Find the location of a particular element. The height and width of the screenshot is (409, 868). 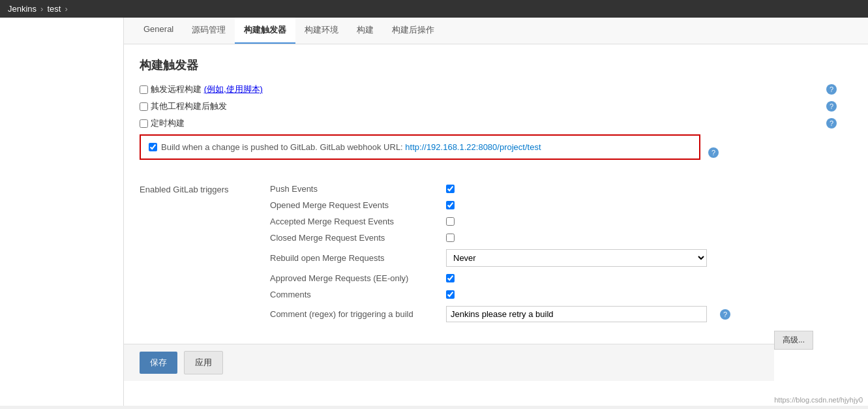

checkbox-timed-label: 定时构建 is located at coordinates (168, 123).